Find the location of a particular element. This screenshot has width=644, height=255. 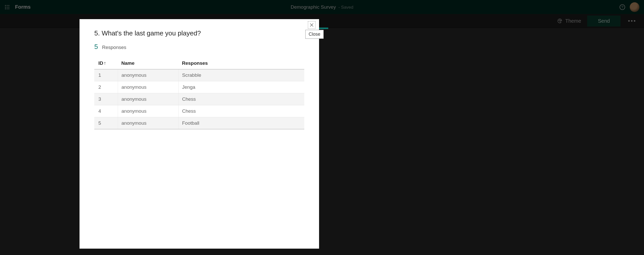

sort-ascending-icon: ↑ is located at coordinates (105, 63).